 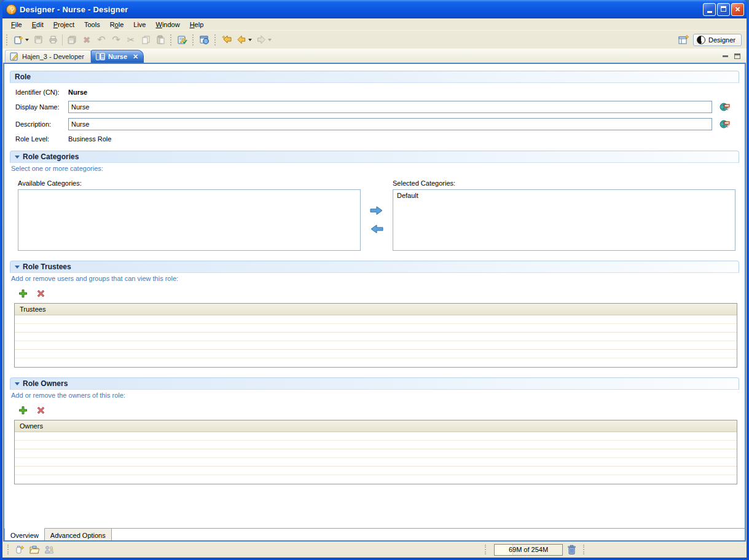 I want to click on maximize-icon, so click(x=724, y=9).